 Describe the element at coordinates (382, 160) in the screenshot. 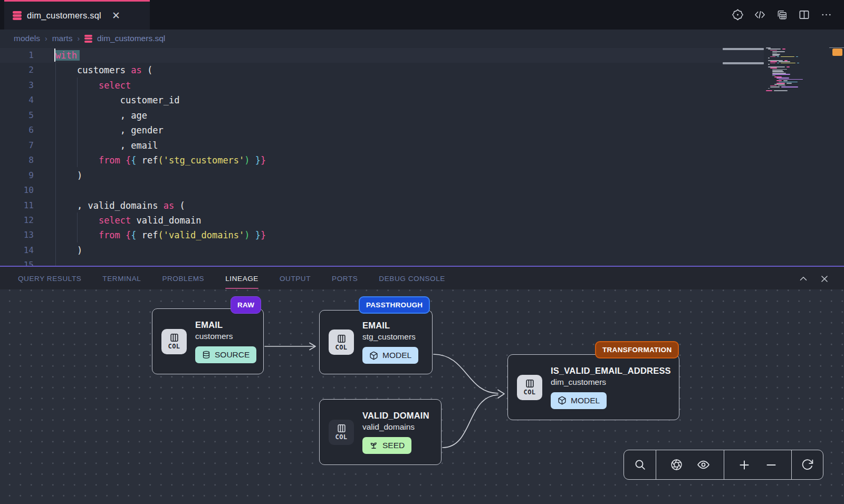

I see `code-line-8: 8 from {{ ref('stg_customers') }}` at that location.